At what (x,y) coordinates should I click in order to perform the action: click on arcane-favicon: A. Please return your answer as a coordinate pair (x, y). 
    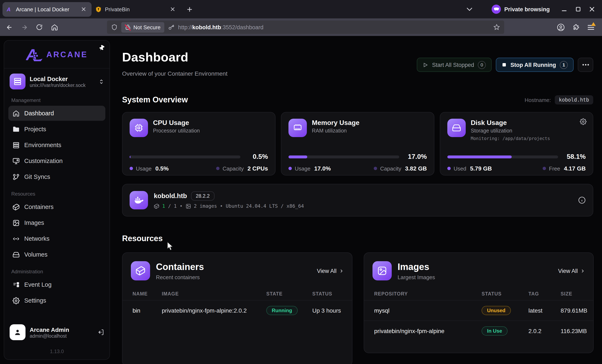
    Looking at the image, I should click on (9, 9).